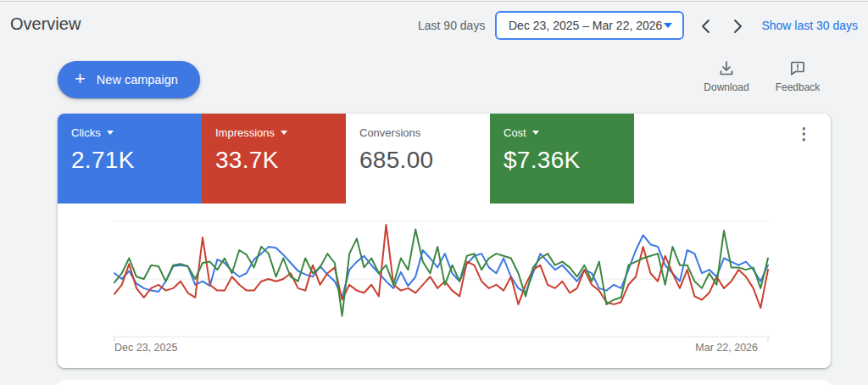  Describe the element at coordinates (46, 24) in the screenshot. I see `page-title: Overview` at that location.